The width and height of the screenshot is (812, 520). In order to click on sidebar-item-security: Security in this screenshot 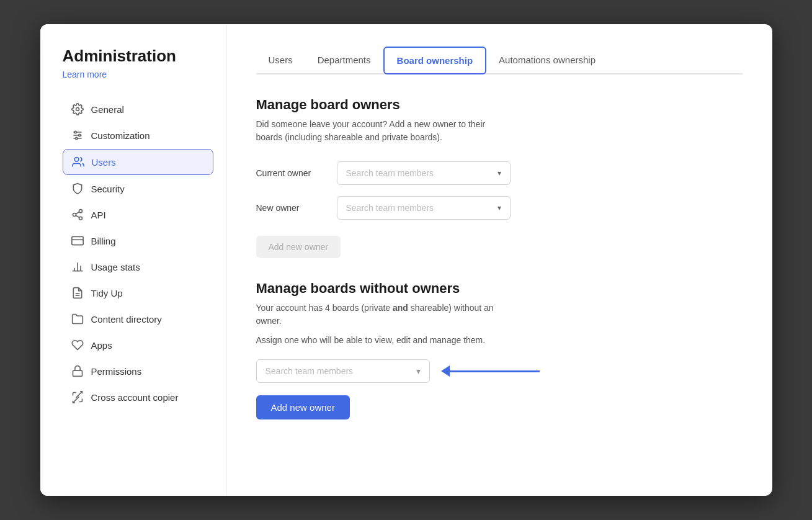, I will do `click(138, 189)`.